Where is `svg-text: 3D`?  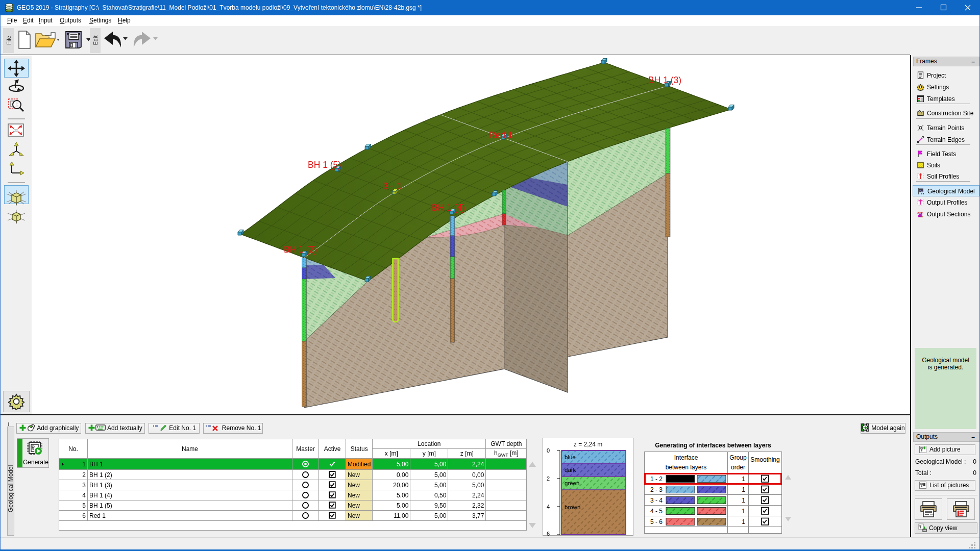
svg-text: 3D is located at coordinates (16, 131).